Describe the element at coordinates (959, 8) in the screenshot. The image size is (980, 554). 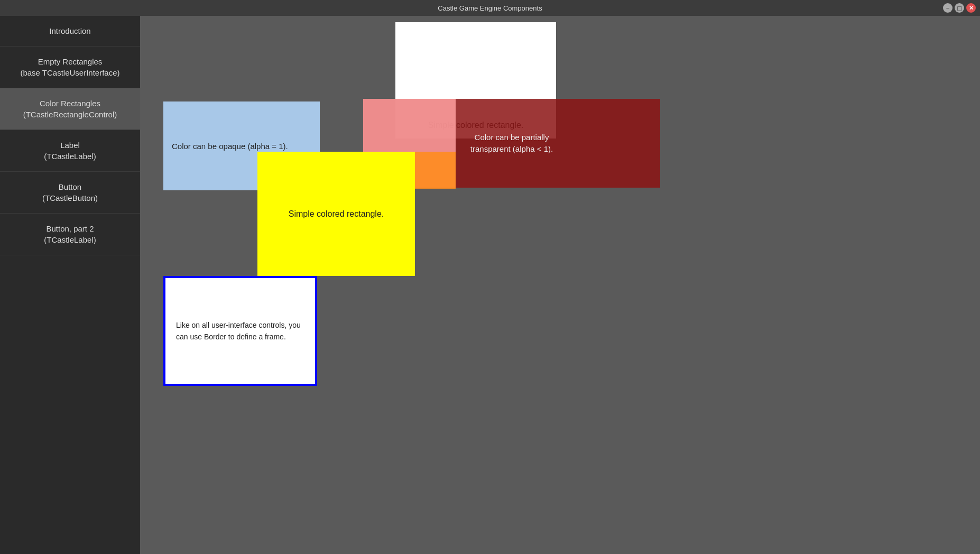
I see `maximize-button: ▢` at that location.